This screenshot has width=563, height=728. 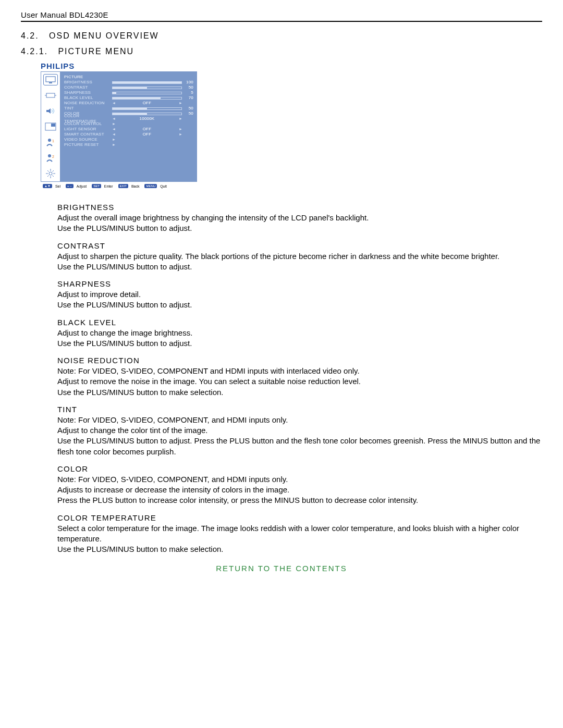 I want to click on description-line: Press the PLUS button to increase color …, so click(x=300, y=500).